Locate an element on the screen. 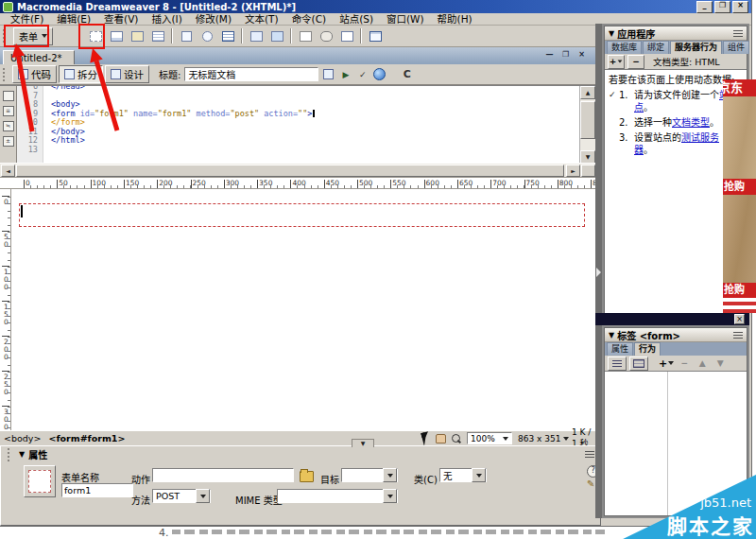 The height and width of the screenshot is (539, 756). move-up-icon: ▲ is located at coordinates (702, 363).